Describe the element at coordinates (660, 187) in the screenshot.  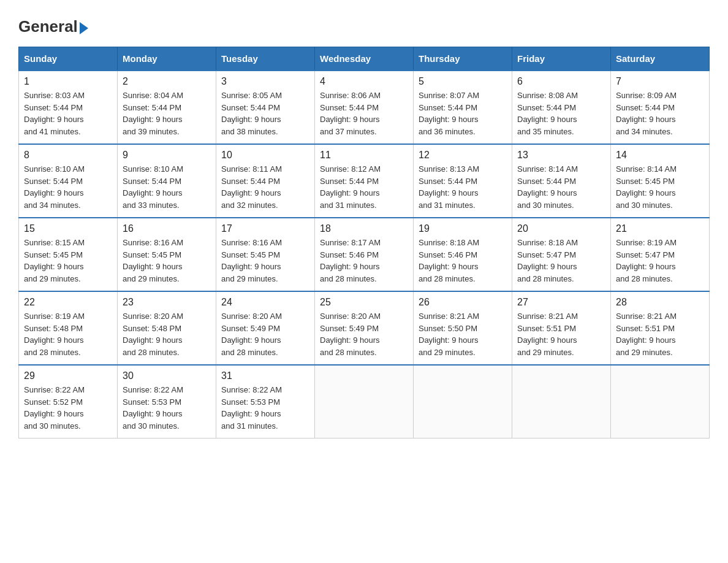
I see `day-info: Sunrise: 8:14 AM Sunset: 5:45 PM Dayligh…` at that location.